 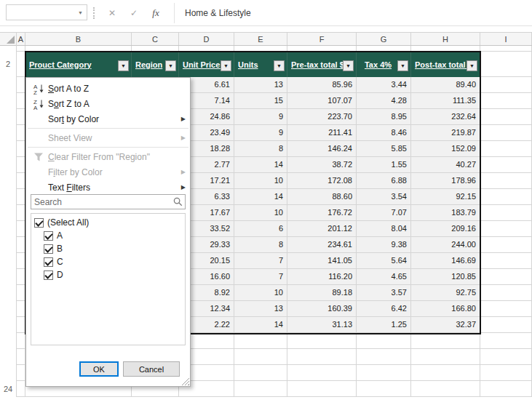 I want to click on cell: 5.64, so click(x=384, y=261).